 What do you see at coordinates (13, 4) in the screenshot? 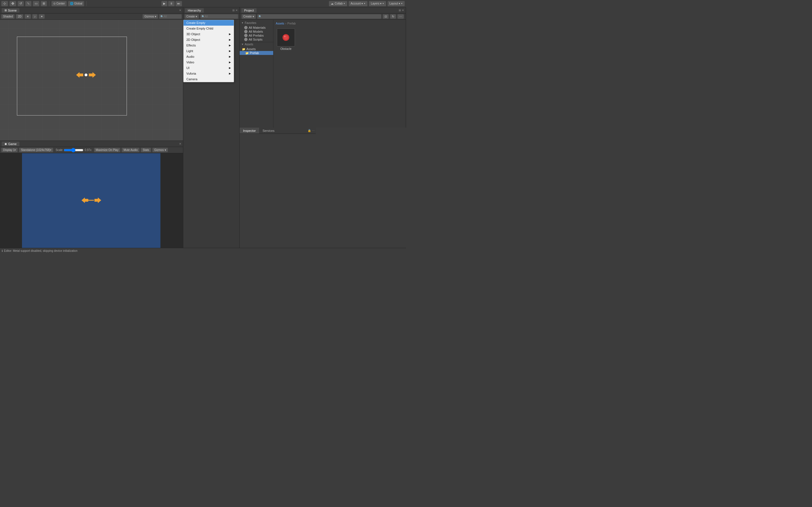
I see `move-tool-button: ✥` at bounding box center [13, 4].